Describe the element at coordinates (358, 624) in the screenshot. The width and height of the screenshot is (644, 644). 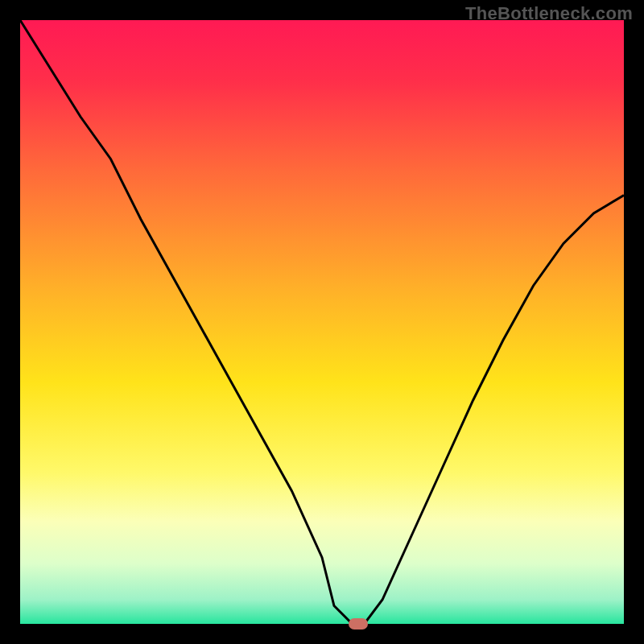
I see `optimum-marker` at that location.